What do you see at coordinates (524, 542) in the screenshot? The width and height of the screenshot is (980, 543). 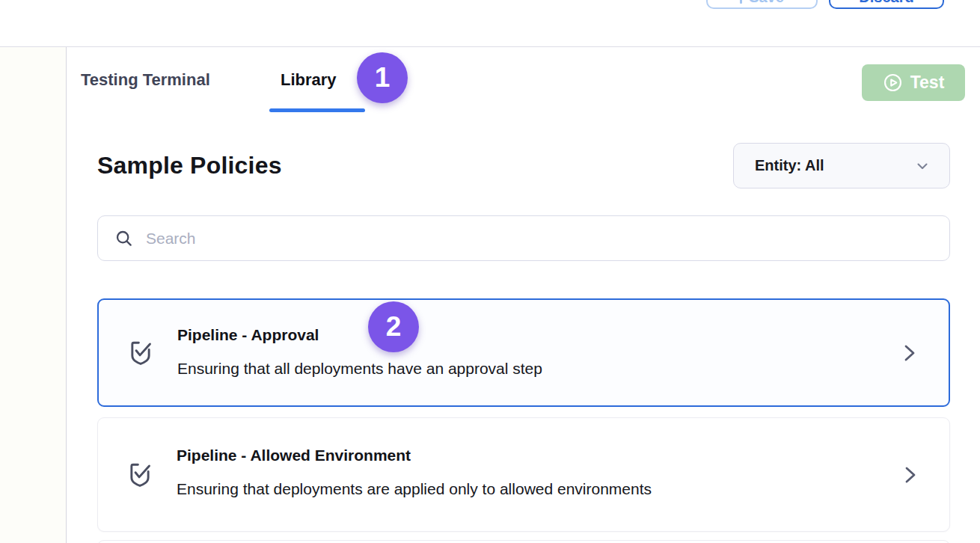 I see `policy-card-partial` at bounding box center [524, 542].